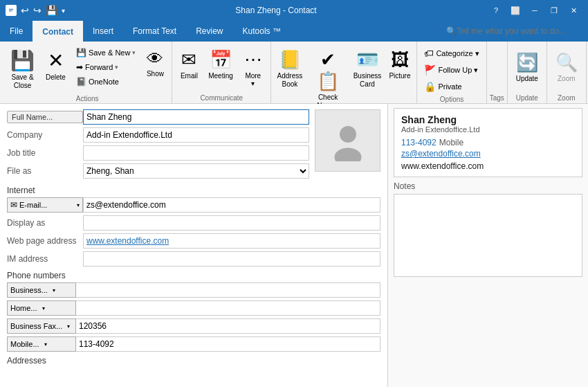 The height and width of the screenshot is (387, 588). I want to click on business-card-label: BusinessCard, so click(368, 80).